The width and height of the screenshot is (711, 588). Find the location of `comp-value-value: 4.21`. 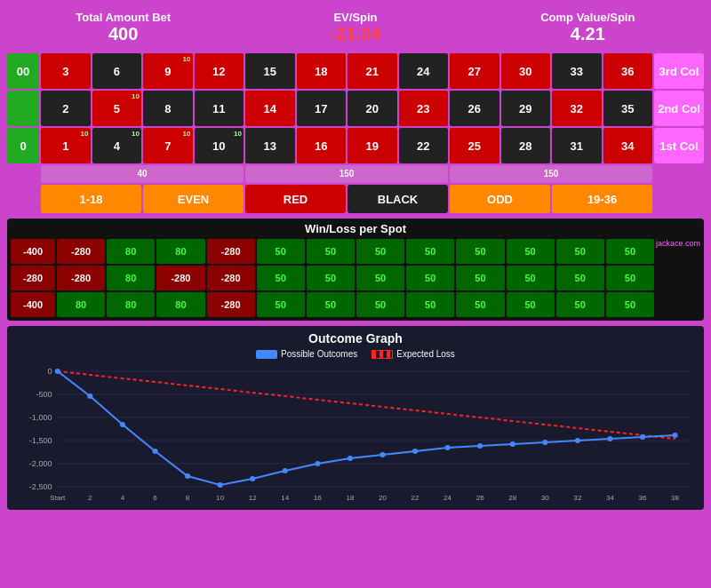

comp-value-value: 4.21 is located at coordinates (588, 34).